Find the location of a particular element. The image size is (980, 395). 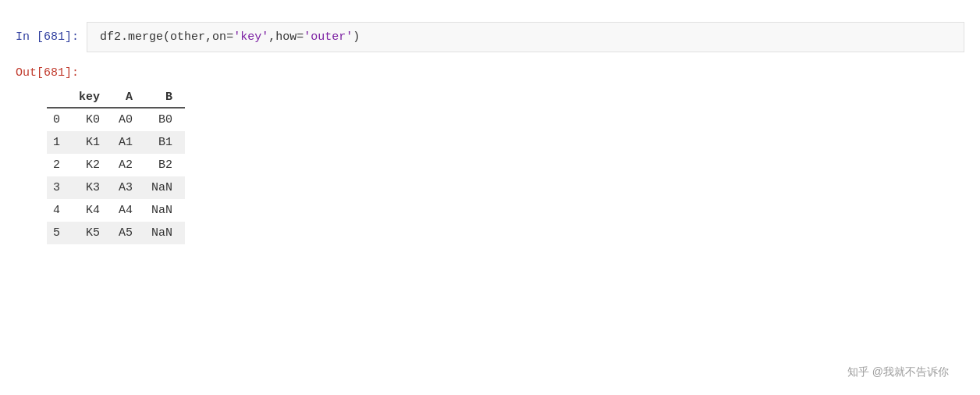

table-cell-index: 1 is located at coordinates (59, 142).